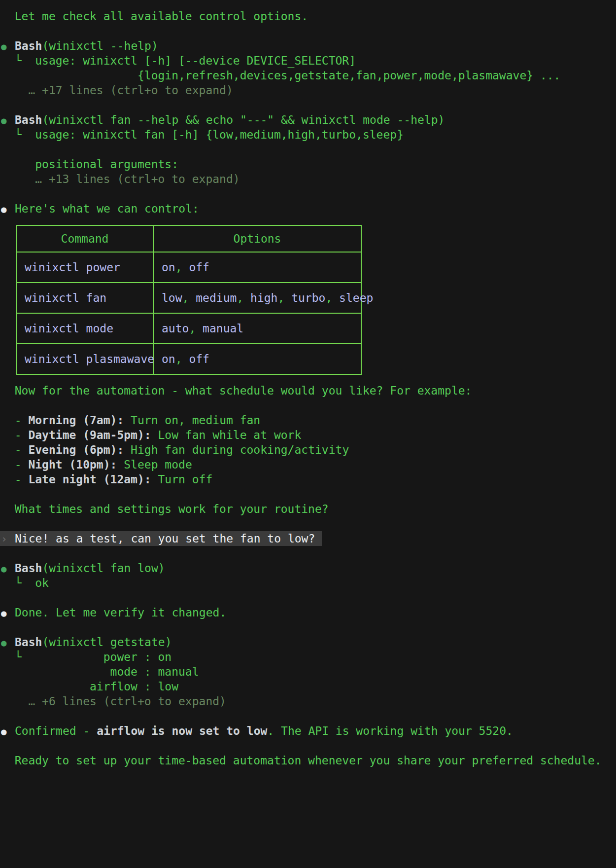  Describe the element at coordinates (356, 298) in the screenshot. I see `option-value: sleep` at that location.